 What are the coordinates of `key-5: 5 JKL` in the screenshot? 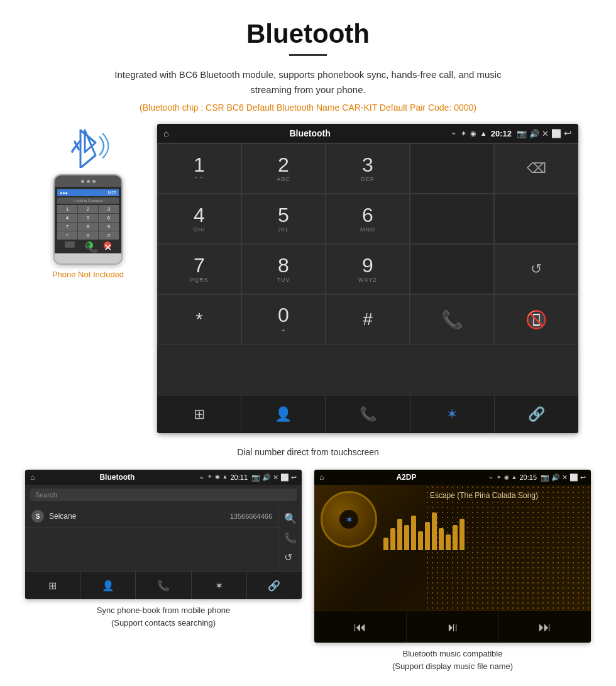 It's located at (283, 219).